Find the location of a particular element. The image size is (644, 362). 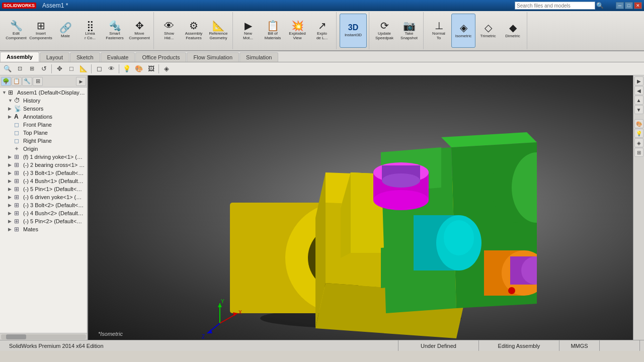

tree-item-sensors: ▶ 📡 Sensors is located at coordinates (43, 109).